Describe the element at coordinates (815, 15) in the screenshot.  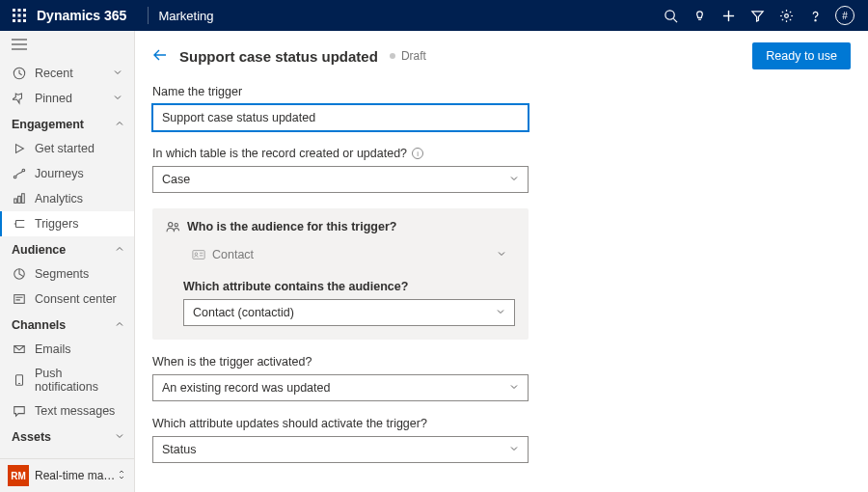
I see `help-icon` at that location.